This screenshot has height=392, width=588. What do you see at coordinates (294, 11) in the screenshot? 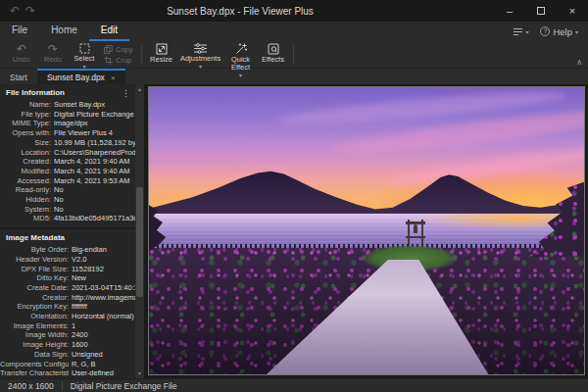
I see `title-bar: ↶ ↷ Sunset Bay.dpx - File Viewer Plus – …` at bounding box center [294, 11].